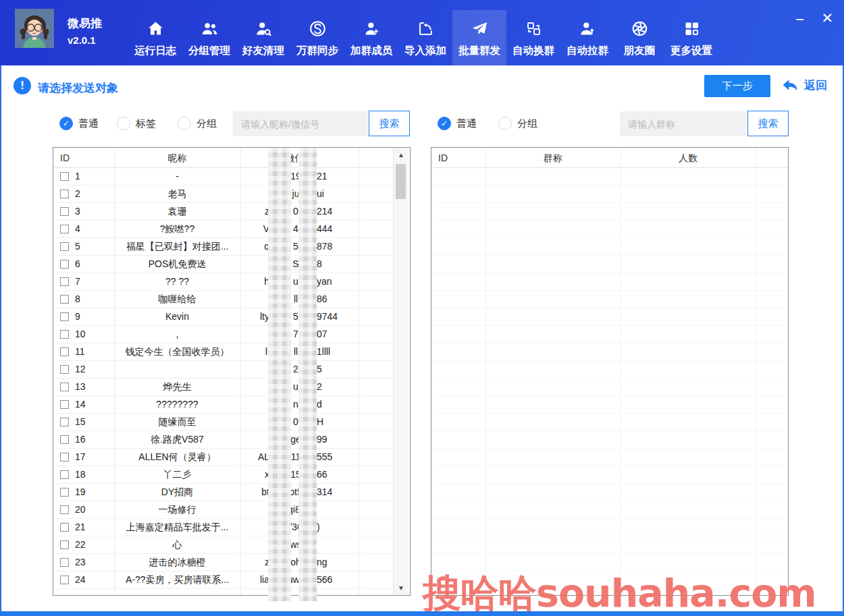 The image size is (844, 616). Describe the element at coordinates (401, 588) in the screenshot. I see `scroll-down-icon: ▼` at that location.